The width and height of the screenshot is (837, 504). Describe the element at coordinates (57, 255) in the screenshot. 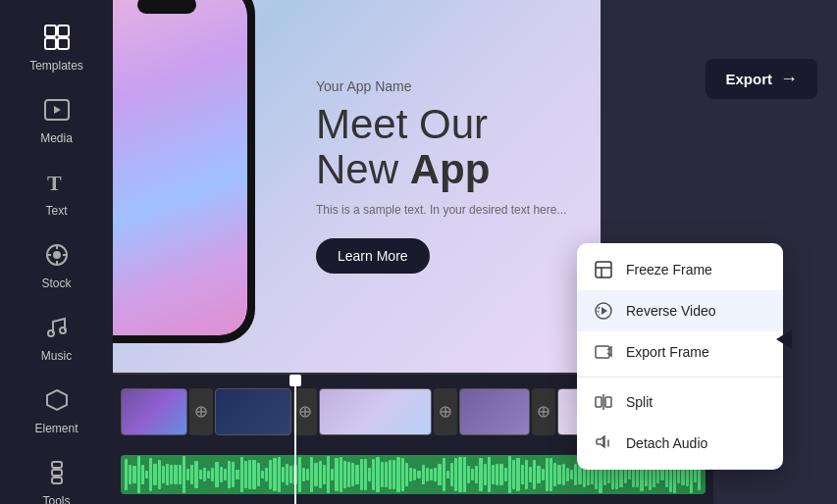

I see `stock-icon` at that location.